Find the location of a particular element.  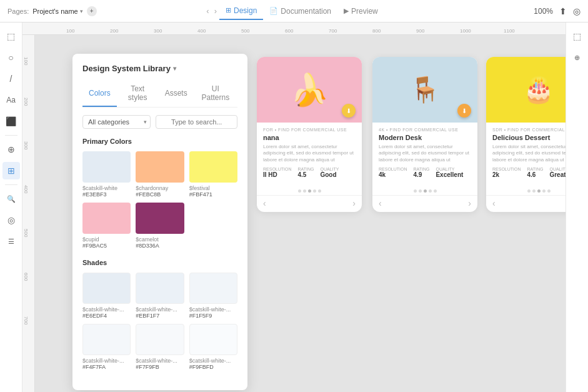

color-hex: #F9BAC5 is located at coordinates (106, 246).